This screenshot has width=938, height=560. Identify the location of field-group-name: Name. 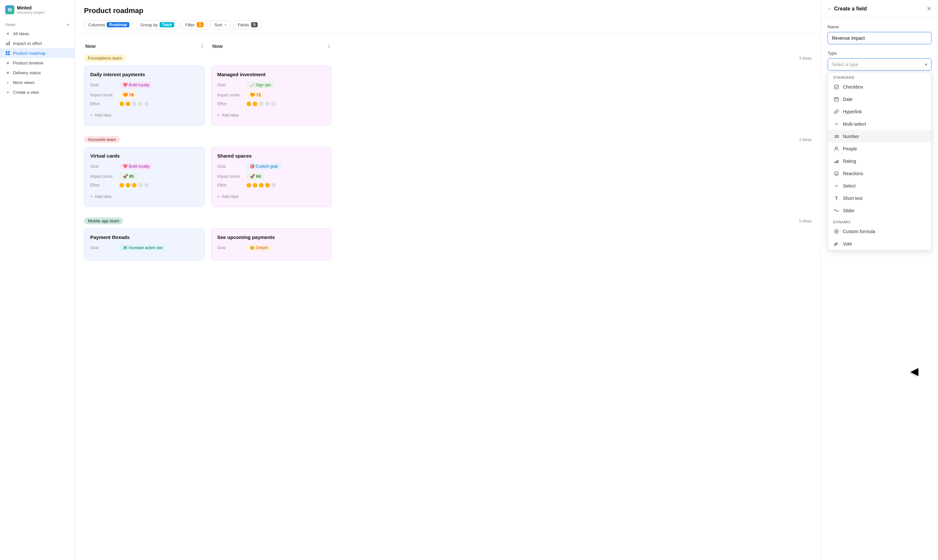
(879, 34).